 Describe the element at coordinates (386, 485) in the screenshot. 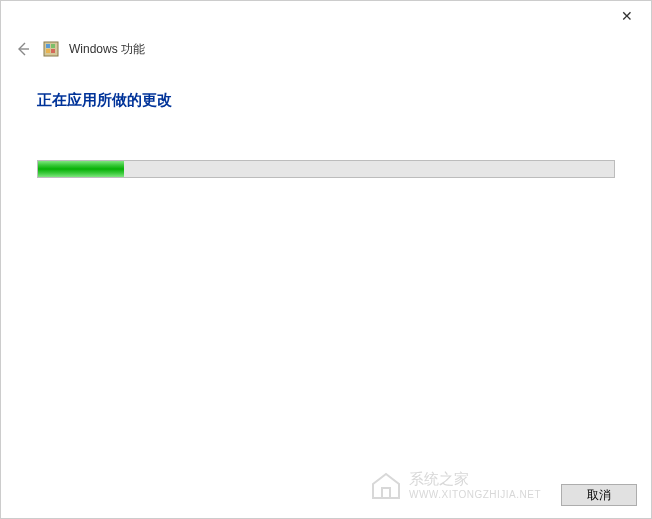

I see `watermark-icon` at that location.